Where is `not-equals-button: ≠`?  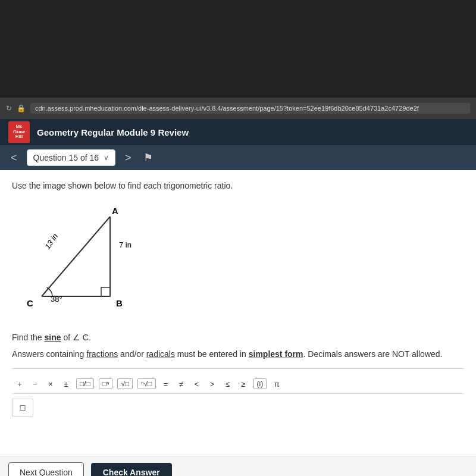 not-equals-button: ≠ is located at coordinates (181, 384).